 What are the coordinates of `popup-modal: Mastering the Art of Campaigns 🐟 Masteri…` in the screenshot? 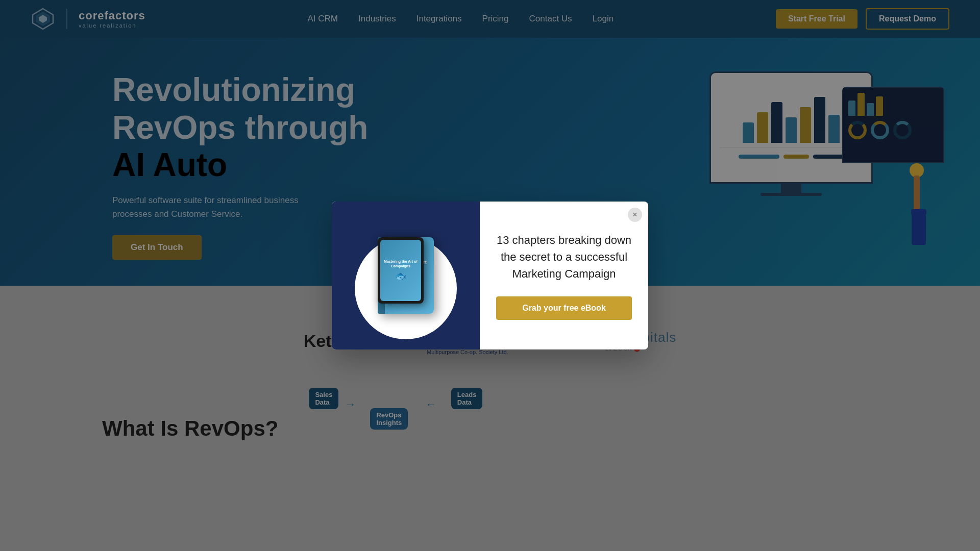 It's located at (490, 276).